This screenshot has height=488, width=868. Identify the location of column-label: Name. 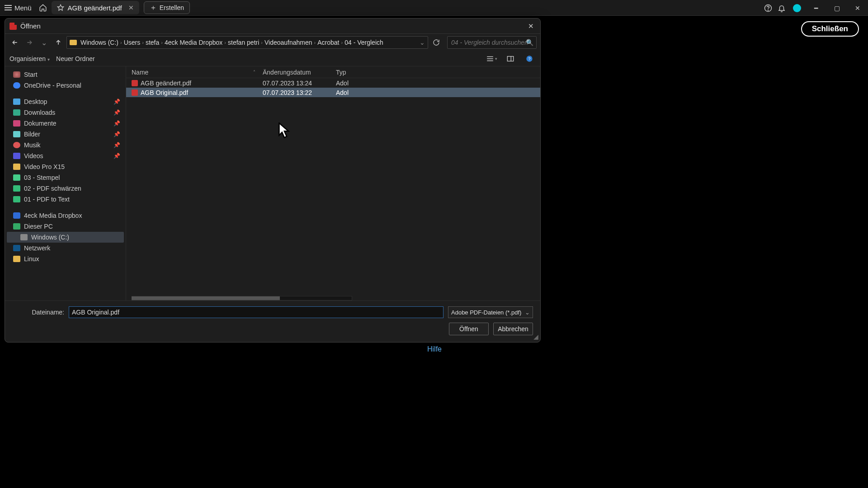
(140, 72).